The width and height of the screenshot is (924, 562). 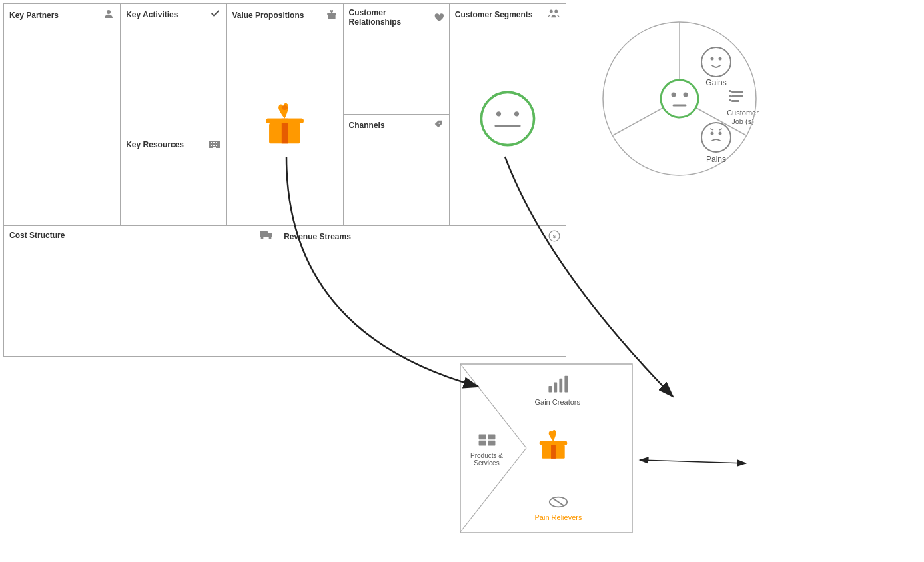 What do you see at coordinates (284, 121) in the screenshot?
I see `value-prop-gift-area` at bounding box center [284, 121].